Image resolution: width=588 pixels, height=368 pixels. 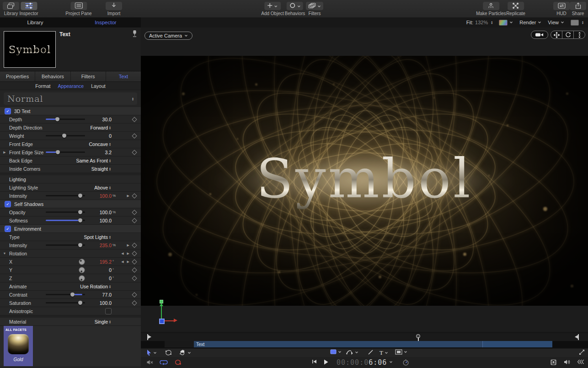 I want to click on timer-icon, so click(x=406, y=363).